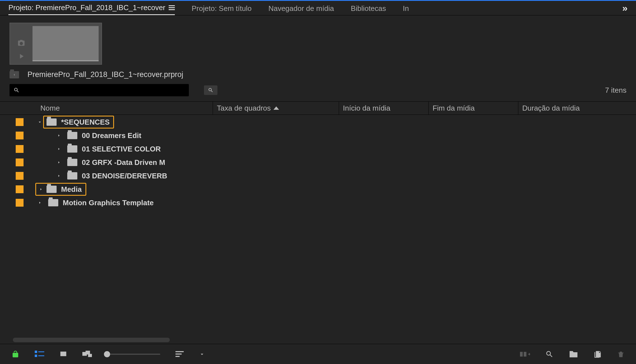 The width and height of the screenshot is (636, 364). What do you see at coordinates (15, 354) in the screenshot?
I see `lock-icon` at bounding box center [15, 354].